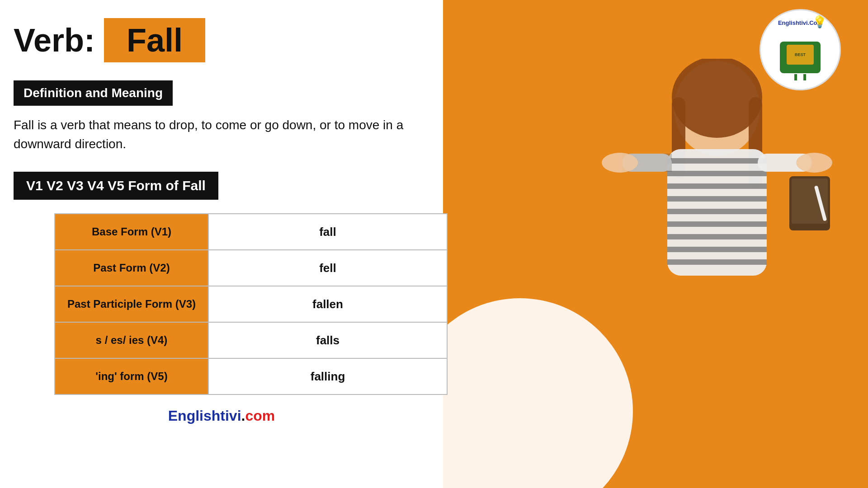 Image resolution: width=868 pixels, height=488 pixels. Describe the element at coordinates (328, 340) in the screenshot. I see `table-cell-value: falls` at that location.